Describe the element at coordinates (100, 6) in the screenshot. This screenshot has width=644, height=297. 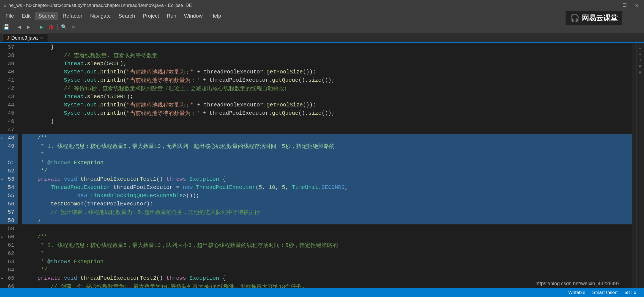
I see `window-title: ne_ws - hc-chapter-1/src/com/study/hc/th…` at that location.